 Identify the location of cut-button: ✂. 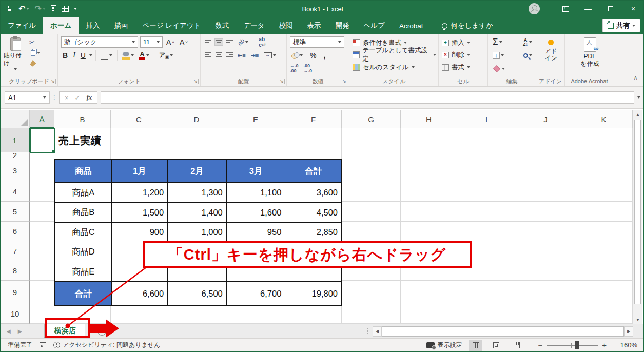
(42, 42).